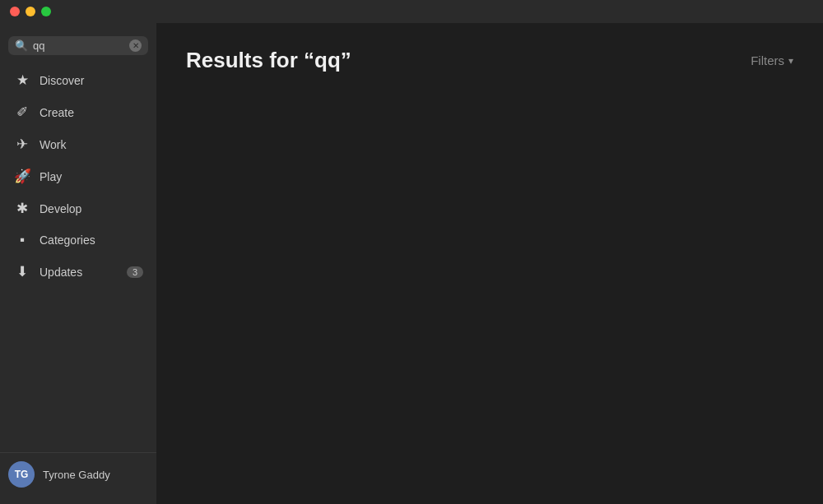 Image resolution: width=823 pixels, height=504 pixels. I want to click on sidebar-item-label-categories: Categories, so click(91, 240).